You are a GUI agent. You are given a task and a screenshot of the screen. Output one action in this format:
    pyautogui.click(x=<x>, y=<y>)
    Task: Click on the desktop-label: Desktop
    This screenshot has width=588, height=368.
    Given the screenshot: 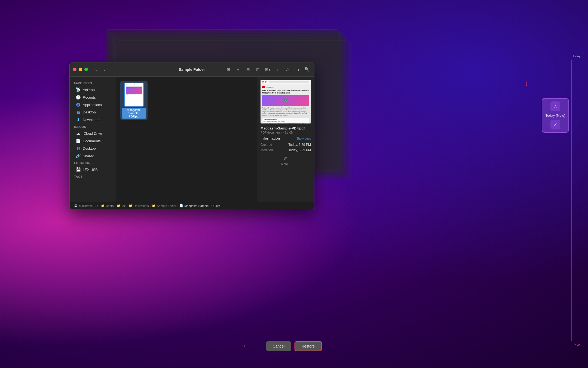 What is the action you would take?
    pyautogui.click(x=89, y=112)
    